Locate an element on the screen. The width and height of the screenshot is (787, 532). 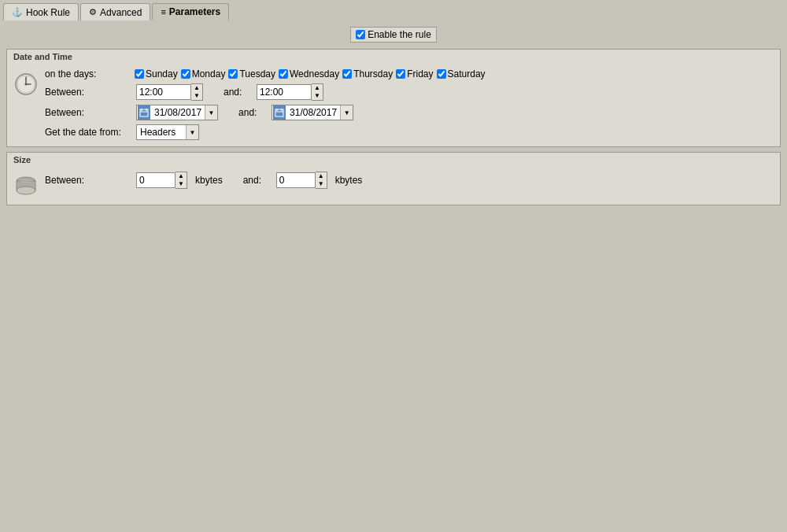
friday-checkbox is located at coordinates (401, 74).